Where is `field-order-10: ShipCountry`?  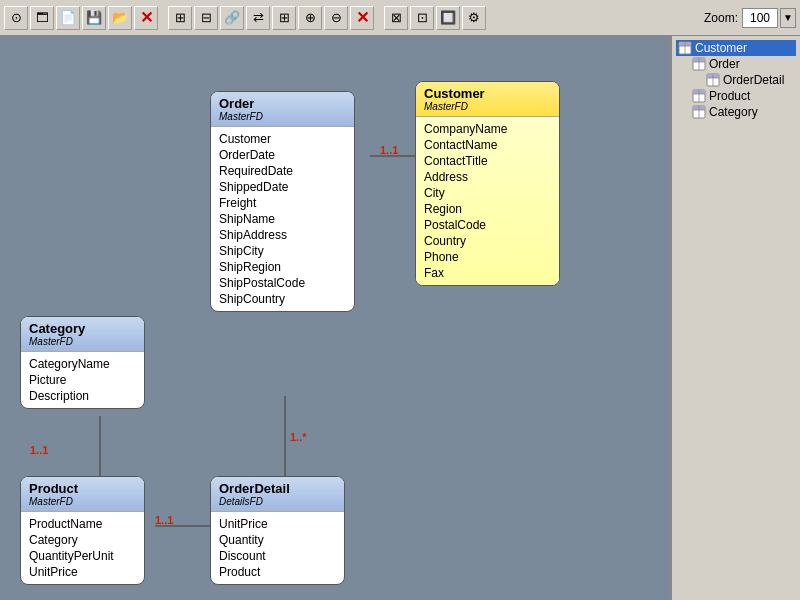
field-order-10: ShipCountry is located at coordinates (282, 299).